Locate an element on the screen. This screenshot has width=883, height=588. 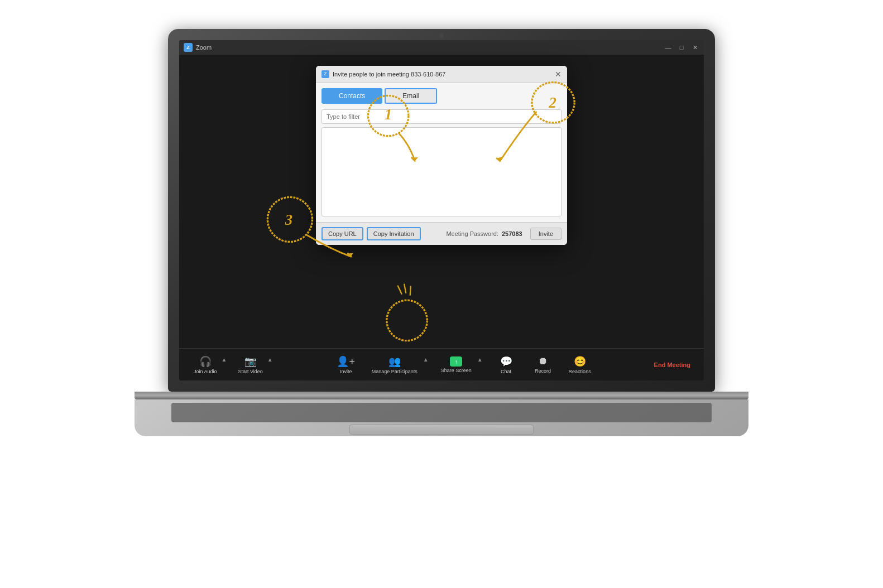
video-chevron-icon: ▲ is located at coordinates (270, 359).